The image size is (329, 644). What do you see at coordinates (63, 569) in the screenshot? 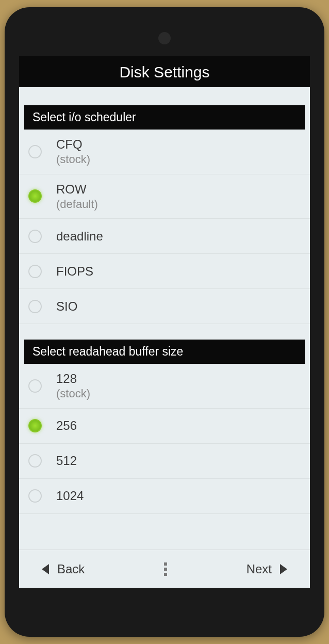
I see `back-button: Back` at bounding box center [63, 569].